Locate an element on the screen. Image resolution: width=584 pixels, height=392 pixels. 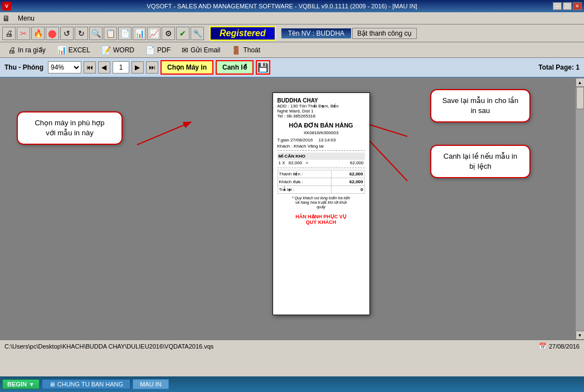
email-label: Gửi Email is located at coordinates (205, 50).